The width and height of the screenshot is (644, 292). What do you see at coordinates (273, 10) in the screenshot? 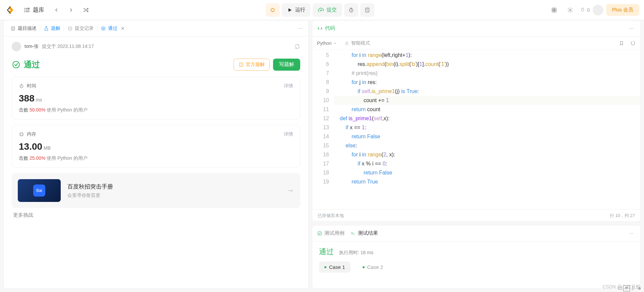
I see `debug-button` at bounding box center [273, 10].